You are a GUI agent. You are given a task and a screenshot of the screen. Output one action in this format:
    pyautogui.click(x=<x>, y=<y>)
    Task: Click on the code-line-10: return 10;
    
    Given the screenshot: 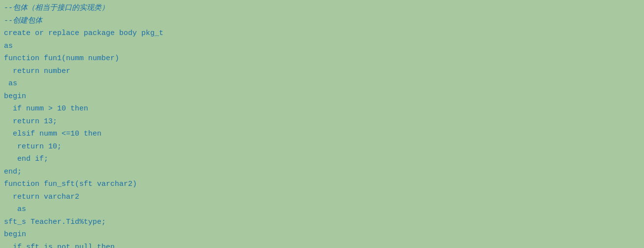 What is the action you would take?
    pyautogui.click(x=322, y=147)
    